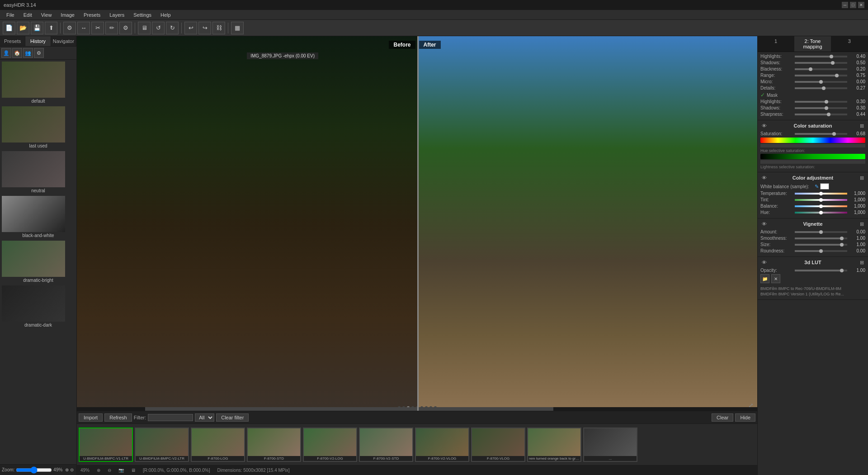  Describe the element at coordinates (330, 445) in the screenshot. I see `film-thumb-4: F-8700-V2-LOG` at that location.